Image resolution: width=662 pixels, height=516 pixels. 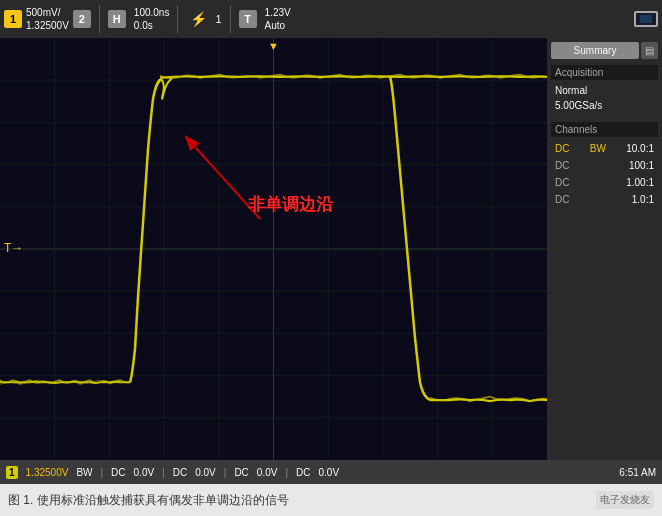 I want to click on caption-text: 图 1. 使用标准沿触发捕获具有偶发非单调边沿的信号, so click(x=148, y=500).